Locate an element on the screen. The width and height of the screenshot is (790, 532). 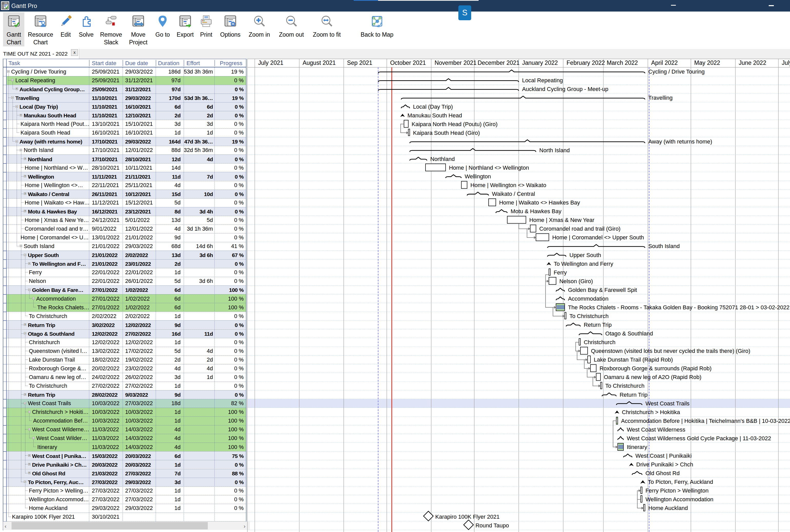
svg-text: April 2022 is located at coordinates (665, 63).